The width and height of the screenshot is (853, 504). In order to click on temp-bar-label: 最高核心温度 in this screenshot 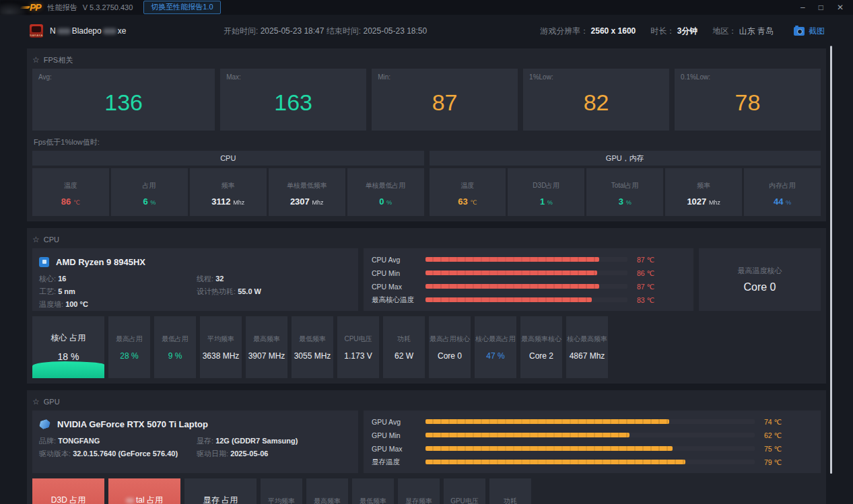, I will do `click(399, 300)`.